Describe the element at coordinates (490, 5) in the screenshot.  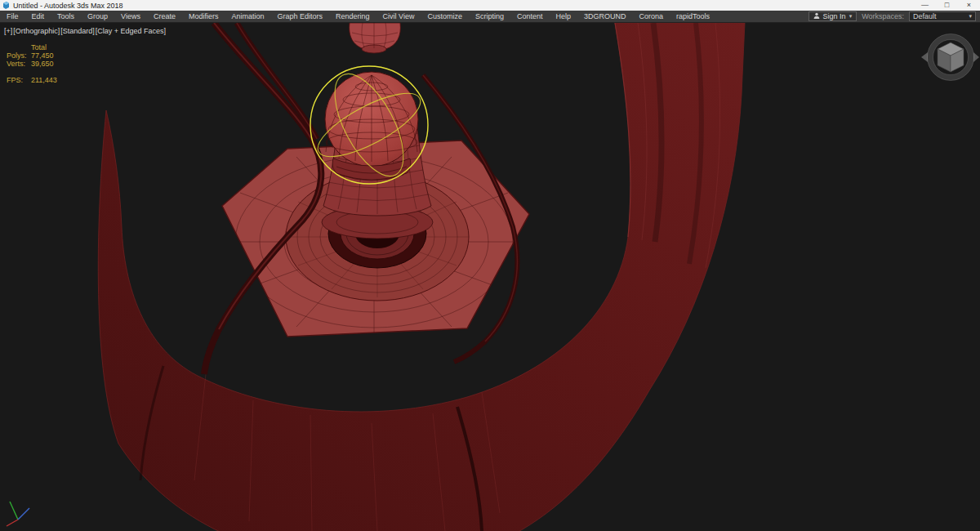
I see `titlebar: Untitled - Autodesk 3ds Max 2018 — □ ×` at that location.